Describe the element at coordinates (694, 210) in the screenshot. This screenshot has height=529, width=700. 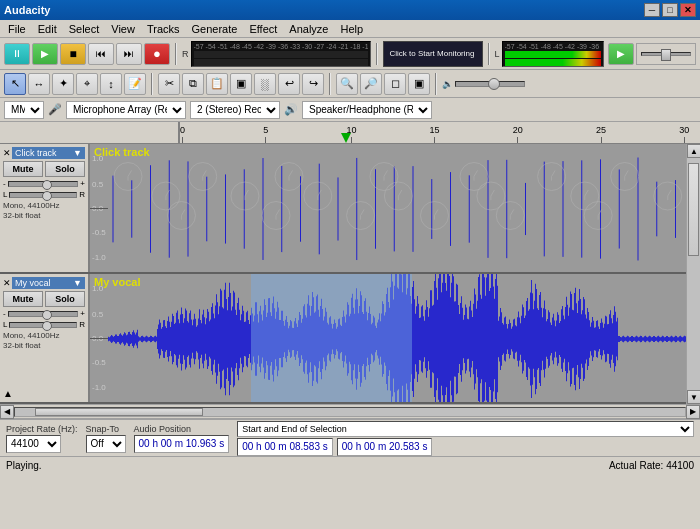
I see `vscroll-thumb` at that location.